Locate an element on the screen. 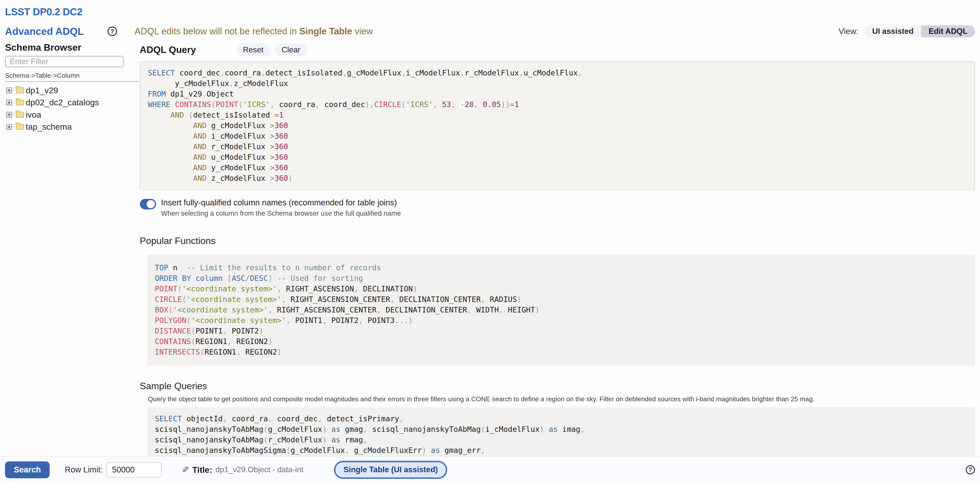 The height and width of the screenshot is (483, 980). popular-functions-title: Popular Functions is located at coordinates (558, 241).